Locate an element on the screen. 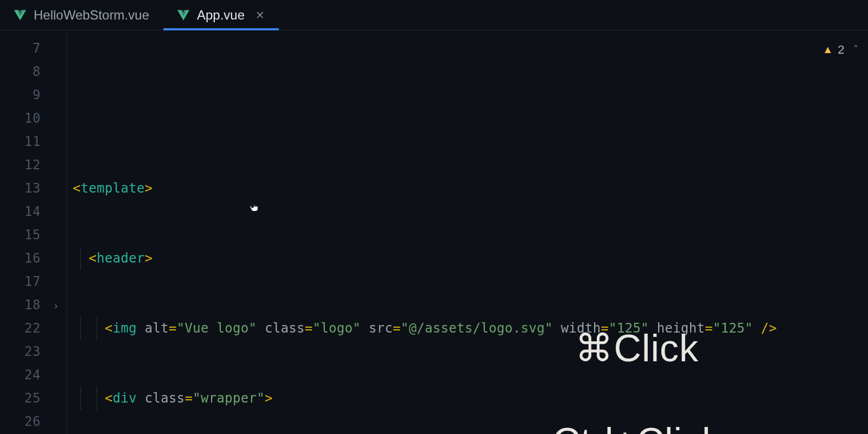 This screenshot has width=868, height=434. tab-label: HelloWebStorm.vue is located at coordinates (91, 15).